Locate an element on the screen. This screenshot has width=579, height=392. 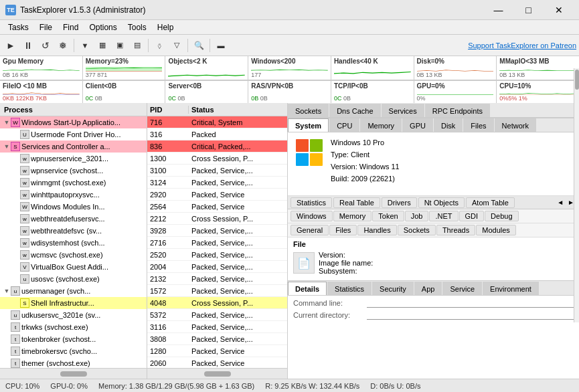
proc-row-11: w wcmsvc (svchost.exe) is located at coordinates (74, 255).